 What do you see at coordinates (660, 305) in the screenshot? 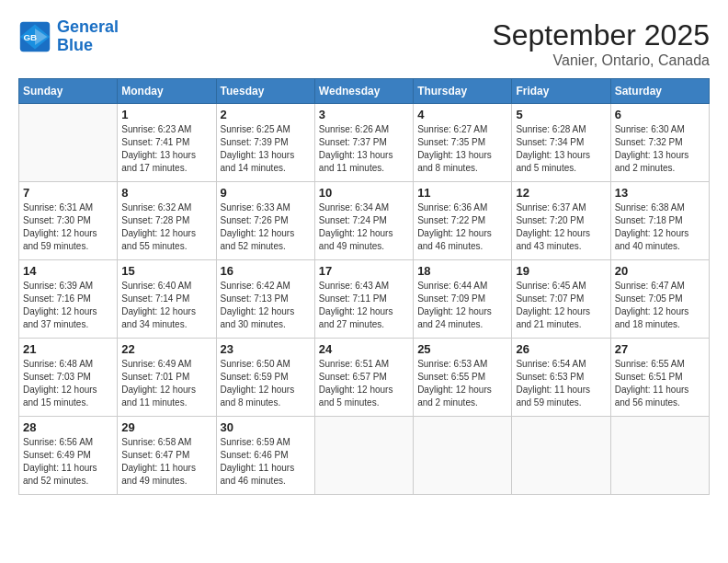
I see `day-info: Sunrise: 6:47 AMSunset: 7:05 PMDaylight:…` at bounding box center [660, 305].